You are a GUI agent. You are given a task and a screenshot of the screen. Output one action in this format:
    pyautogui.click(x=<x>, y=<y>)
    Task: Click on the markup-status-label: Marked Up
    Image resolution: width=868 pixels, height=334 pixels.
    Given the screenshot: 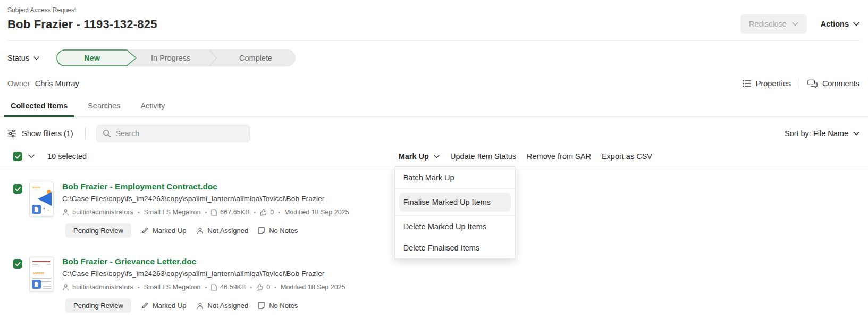 What is the action you would take?
    pyautogui.click(x=170, y=231)
    